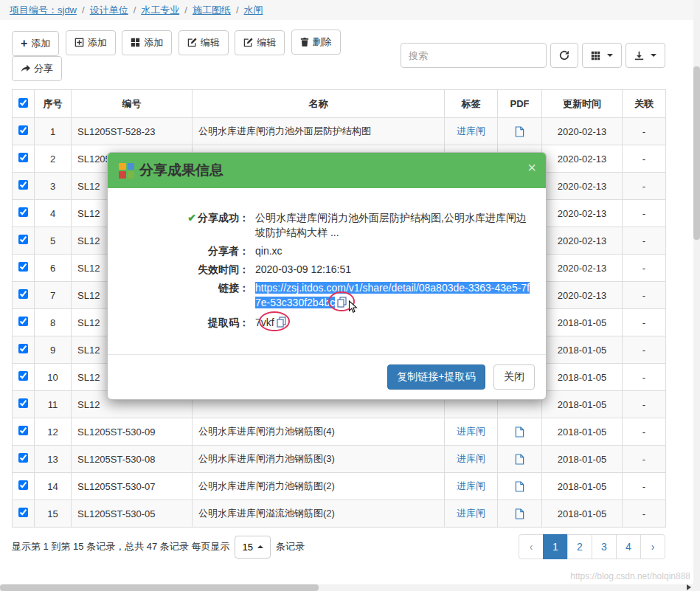 The image size is (700, 591). Describe the element at coordinates (696, 153) in the screenshot. I see `vertical-scrollbar-thumb` at that location.